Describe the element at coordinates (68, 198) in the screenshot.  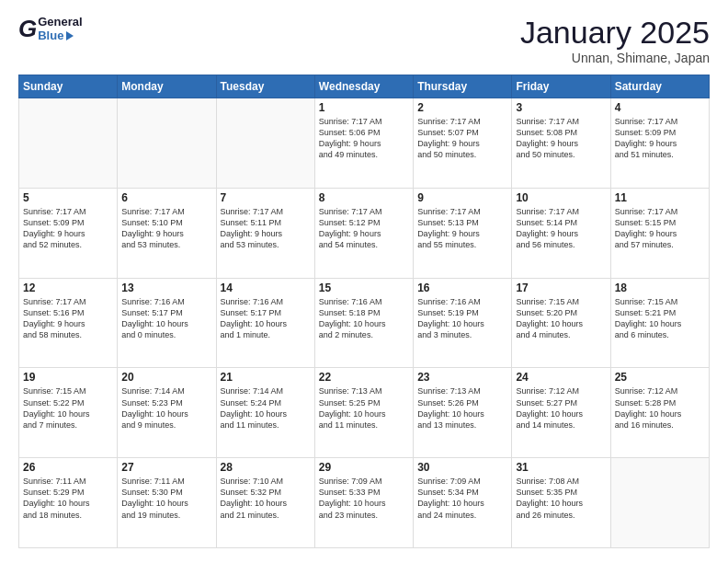
I see `day-number: 5` at that location.